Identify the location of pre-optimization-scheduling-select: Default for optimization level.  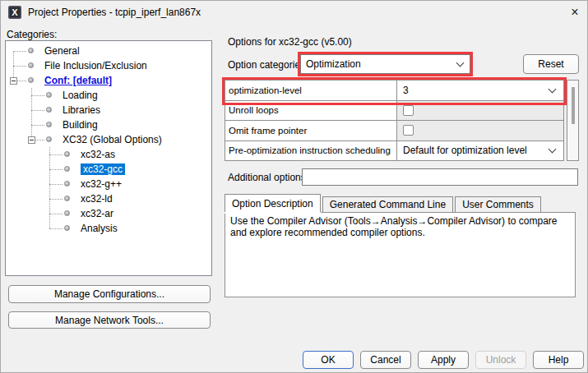
(480, 151).